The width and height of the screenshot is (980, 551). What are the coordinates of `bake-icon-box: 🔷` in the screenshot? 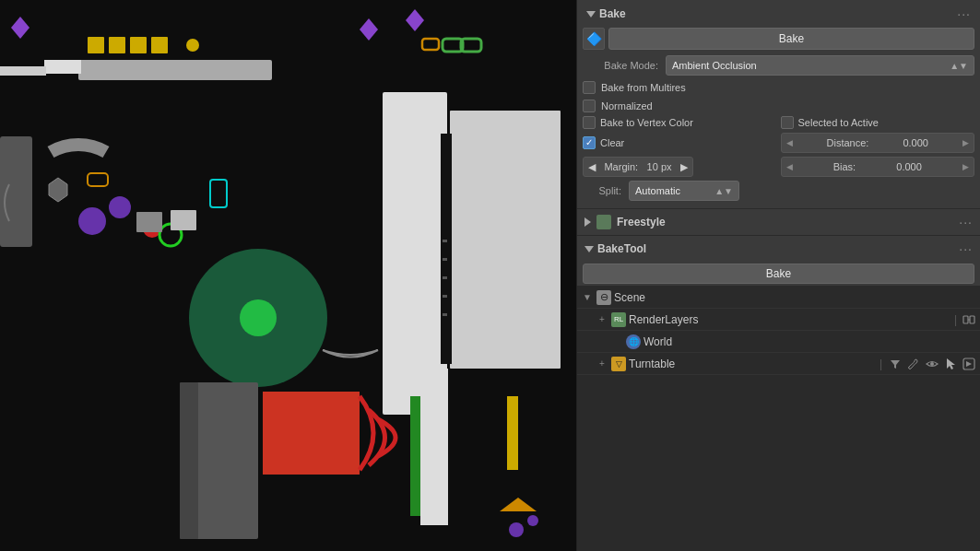 It's located at (594, 39).